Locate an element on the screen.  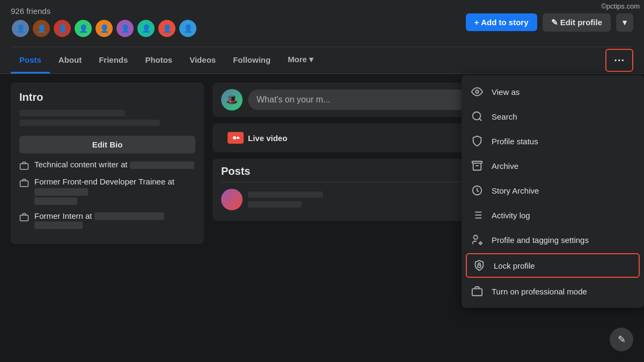
watermark: ©pctips.com is located at coordinates (620, 6).